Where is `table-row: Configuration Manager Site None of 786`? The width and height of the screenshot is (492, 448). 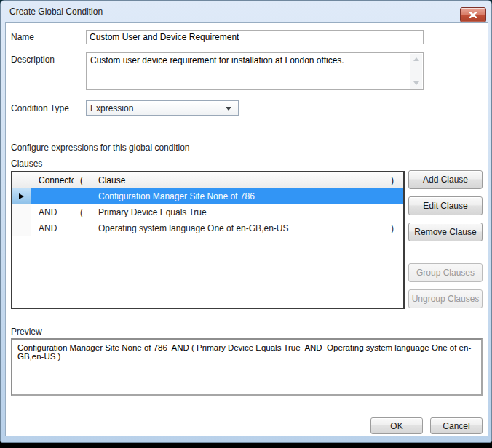
table-row: Configuration Manager Site None of 786 is located at coordinates (208, 196).